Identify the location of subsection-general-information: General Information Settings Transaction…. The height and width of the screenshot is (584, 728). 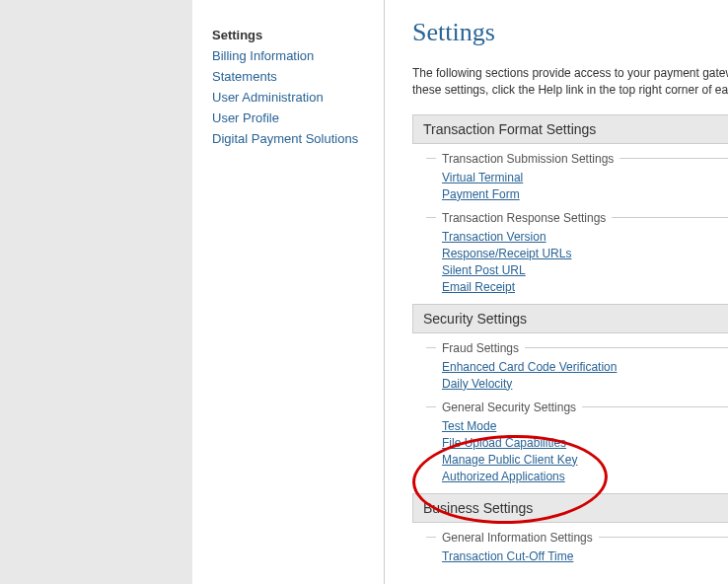
(577, 547).